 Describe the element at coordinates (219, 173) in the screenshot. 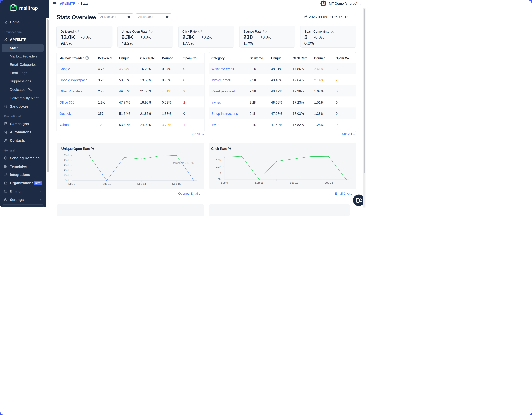

I see `svg-text: 5%` at that location.